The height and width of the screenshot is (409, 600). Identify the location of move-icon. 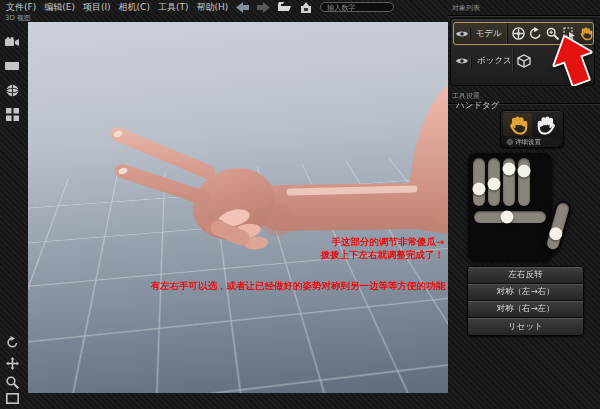
(518, 34).